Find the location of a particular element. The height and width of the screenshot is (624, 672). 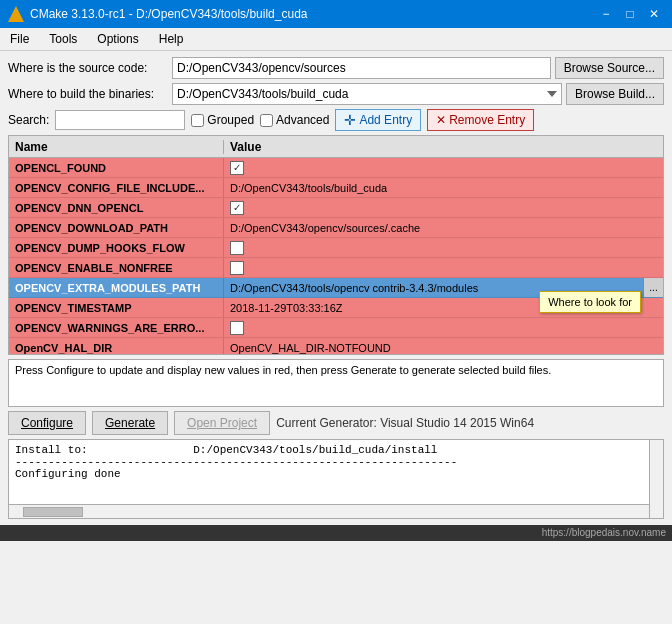

generator-text: Current Generator: Visual Studio 14 2015… is located at coordinates (405, 423).